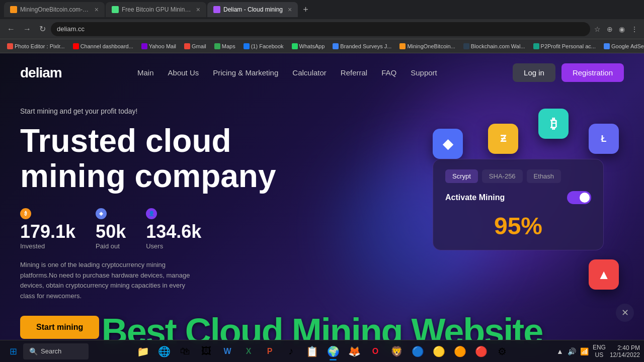 This screenshot has width=644, height=362. I want to click on stat-paidout-icon: ◈, so click(101, 214).